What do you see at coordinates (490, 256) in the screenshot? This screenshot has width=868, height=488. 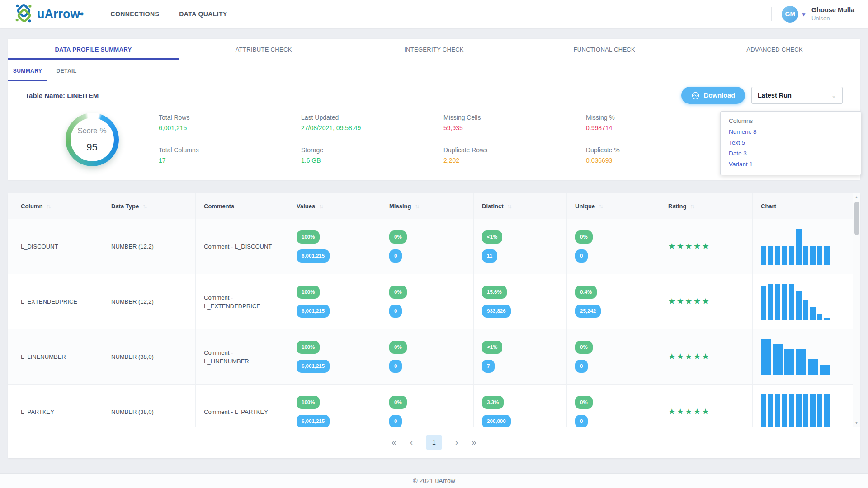 I see `distinct-count-badge: 11` at bounding box center [490, 256].